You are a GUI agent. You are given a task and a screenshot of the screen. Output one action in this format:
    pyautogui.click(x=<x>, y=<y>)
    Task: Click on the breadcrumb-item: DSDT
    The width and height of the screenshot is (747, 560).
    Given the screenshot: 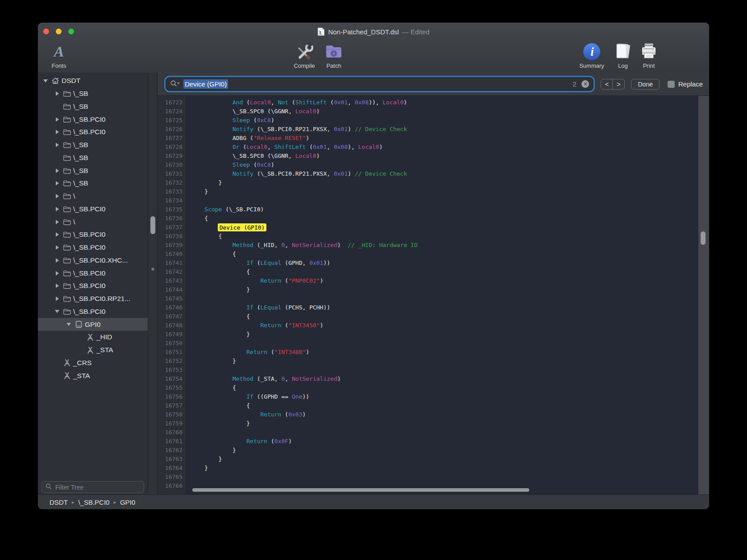 What is the action you would take?
    pyautogui.click(x=59, y=502)
    